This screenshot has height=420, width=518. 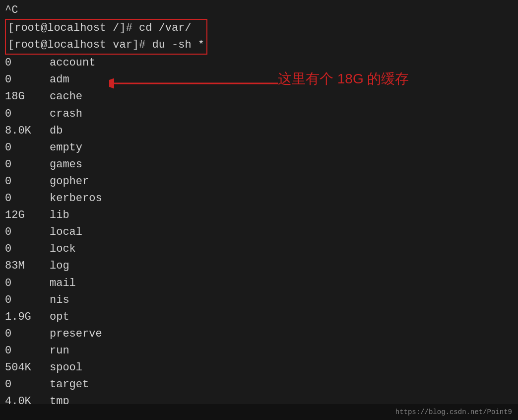 I want to click on bottom-url: https://blog.csdn.net/Point9, so click(x=453, y=412).